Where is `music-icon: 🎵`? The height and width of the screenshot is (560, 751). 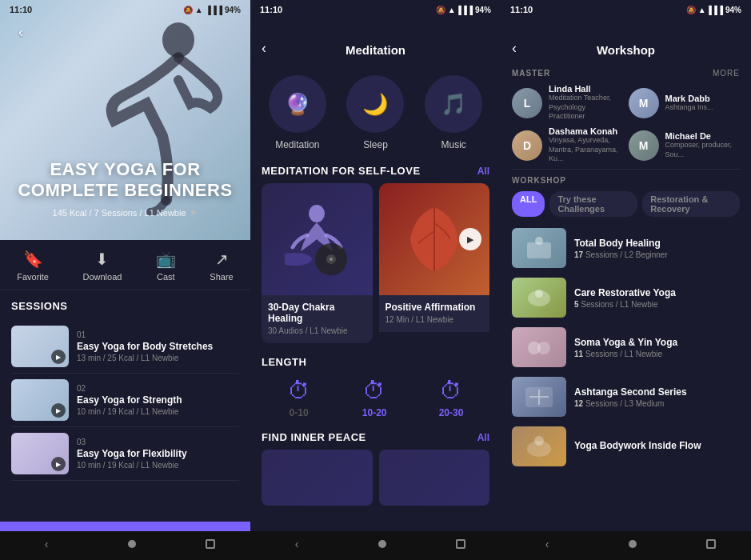 music-icon: 🎵 is located at coordinates (453, 104).